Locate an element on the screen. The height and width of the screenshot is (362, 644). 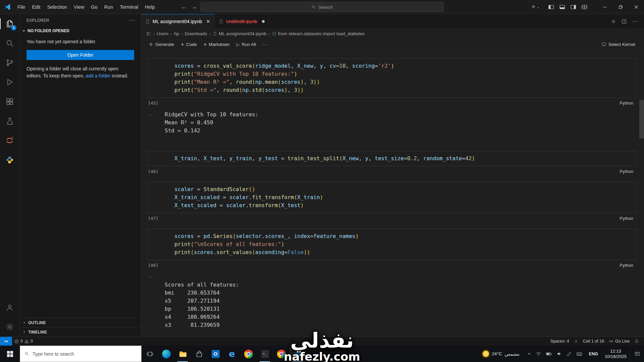
toolbar-more-actions: ··· is located at coordinates (266, 44).